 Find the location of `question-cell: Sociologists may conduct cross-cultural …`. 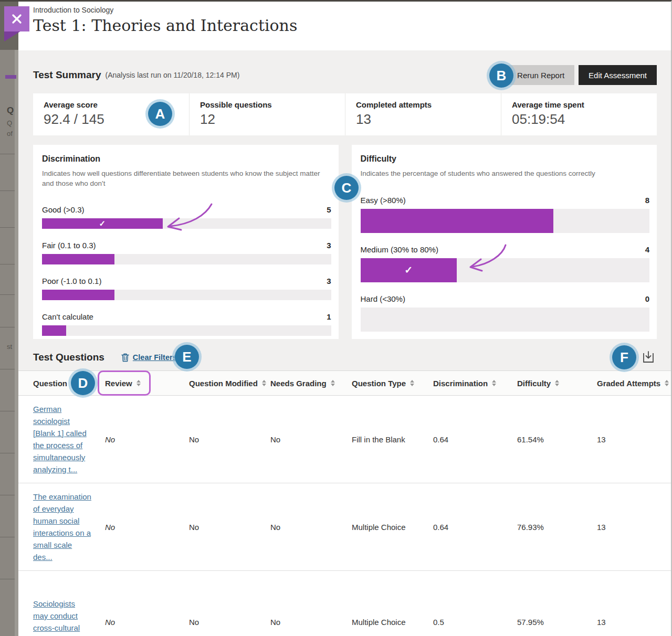

question-cell: Sociologists may conduct cross-cultural … is located at coordinates (69, 613).